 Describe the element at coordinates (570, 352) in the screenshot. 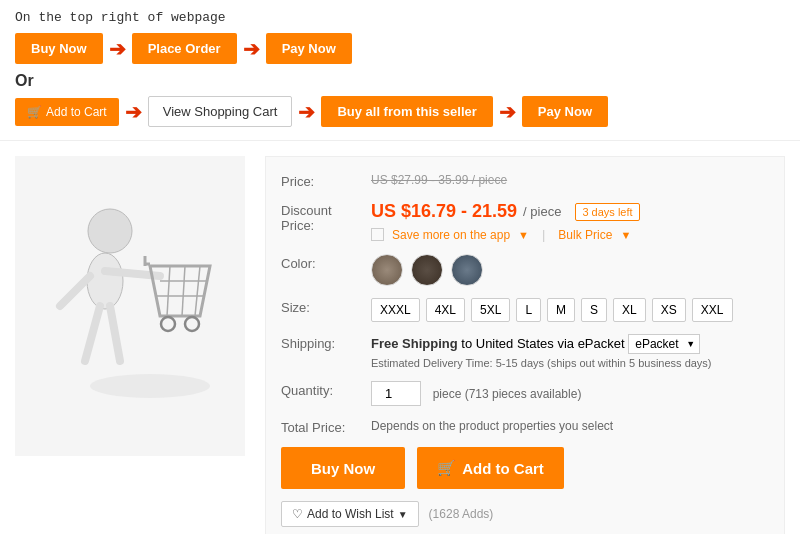

I see `shipping-value: Free Shipping to United States via ePack…` at that location.